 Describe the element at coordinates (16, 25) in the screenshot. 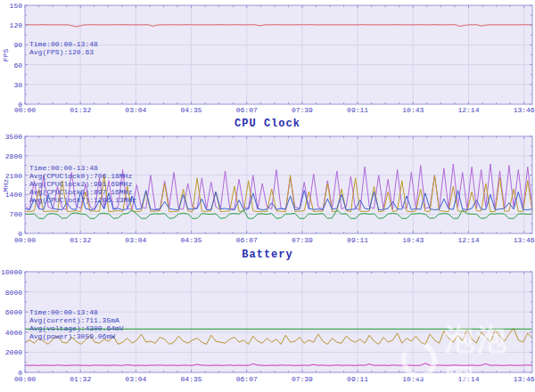

I see `svg-text: 120` at that location.